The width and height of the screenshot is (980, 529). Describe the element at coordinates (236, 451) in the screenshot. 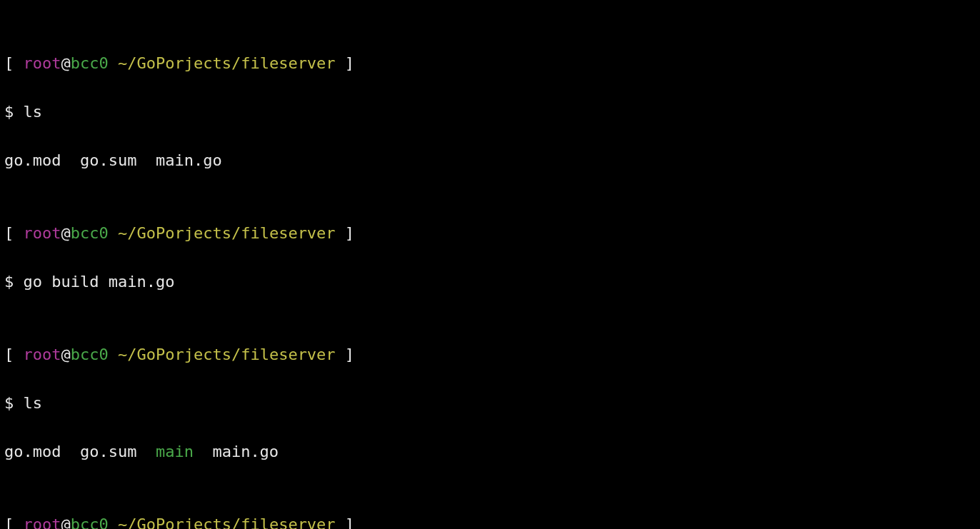

I see `ls-output-suffix: main.go` at that location.